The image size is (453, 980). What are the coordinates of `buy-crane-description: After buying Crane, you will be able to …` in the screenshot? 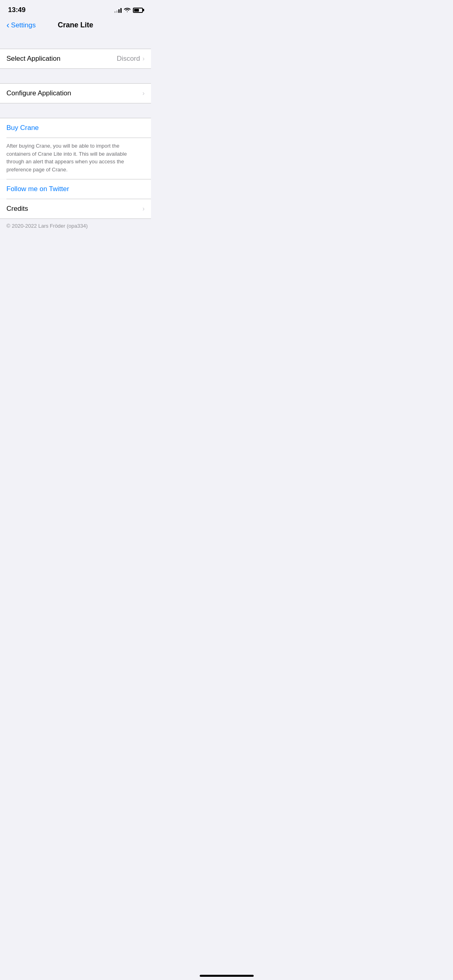 It's located at (76, 159).